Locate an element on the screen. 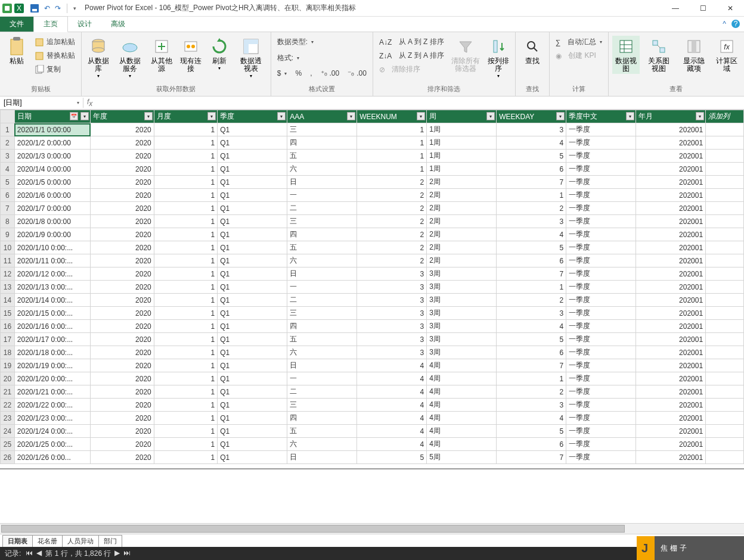 The width and height of the screenshot is (744, 560). copy-button: 复制 is located at coordinates (55, 69).